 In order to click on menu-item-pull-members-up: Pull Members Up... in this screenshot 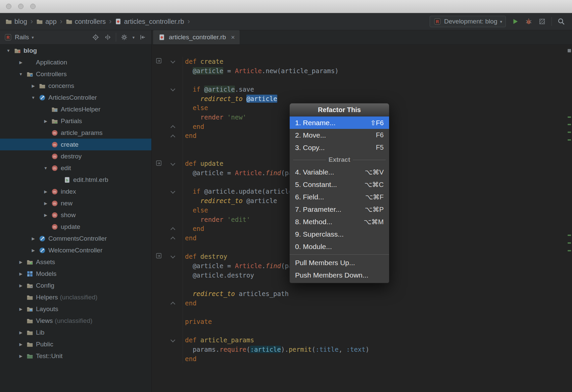, I will do `click(339, 262)`.